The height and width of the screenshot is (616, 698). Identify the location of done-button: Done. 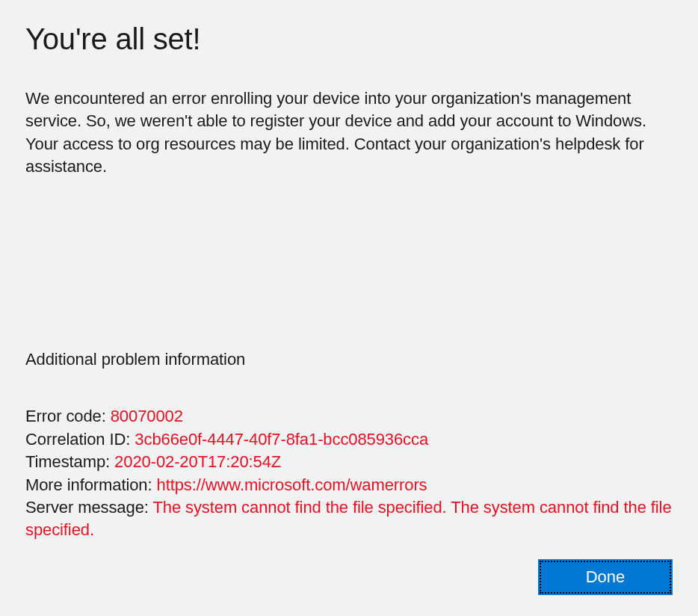
(605, 577).